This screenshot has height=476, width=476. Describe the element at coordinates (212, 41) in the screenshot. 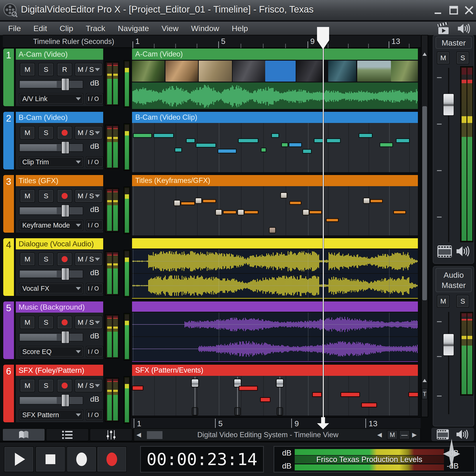

I see `timeline-ruler-top: Timeline Ruler (Seconds) 15913` at that location.